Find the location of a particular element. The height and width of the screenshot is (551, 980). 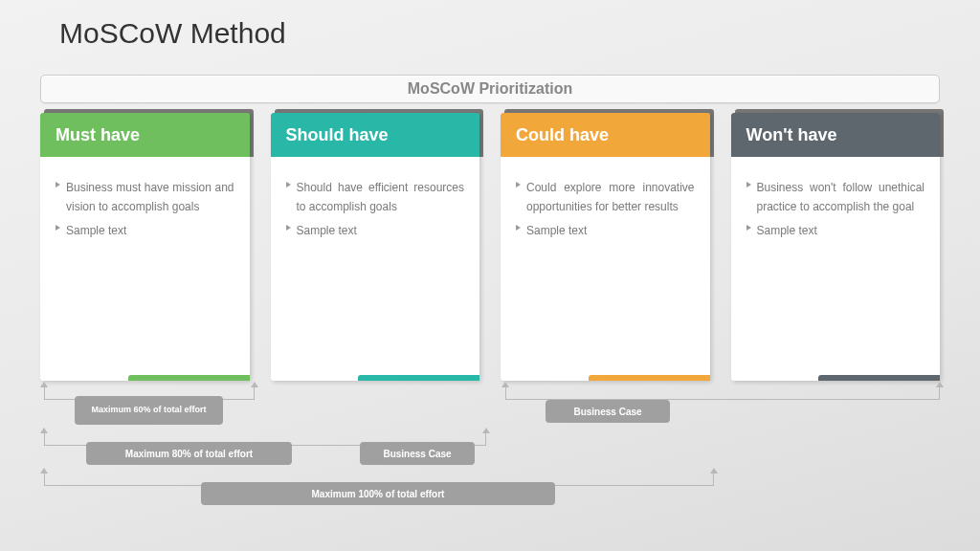

bullet-text: Business won't follow unethical practice… is located at coordinates (841, 197).